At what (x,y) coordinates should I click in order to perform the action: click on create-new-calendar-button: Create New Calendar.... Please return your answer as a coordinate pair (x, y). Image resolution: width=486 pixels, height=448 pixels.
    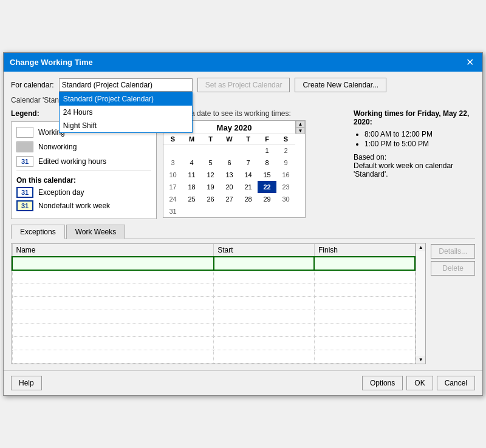
    Looking at the image, I should click on (340, 85).